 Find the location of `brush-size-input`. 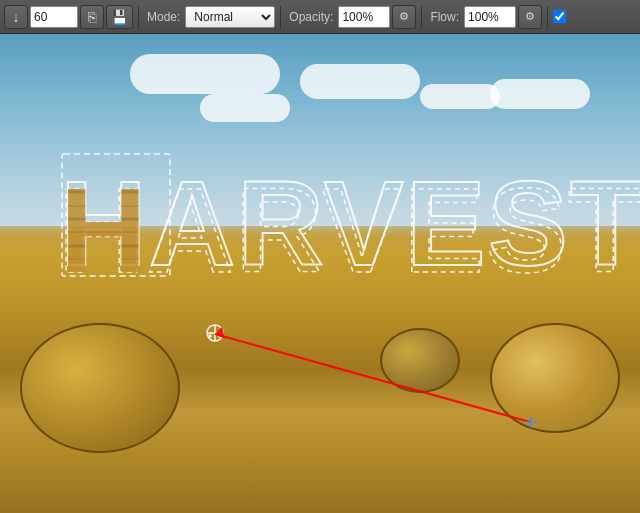

brush-size-input is located at coordinates (54, 17).